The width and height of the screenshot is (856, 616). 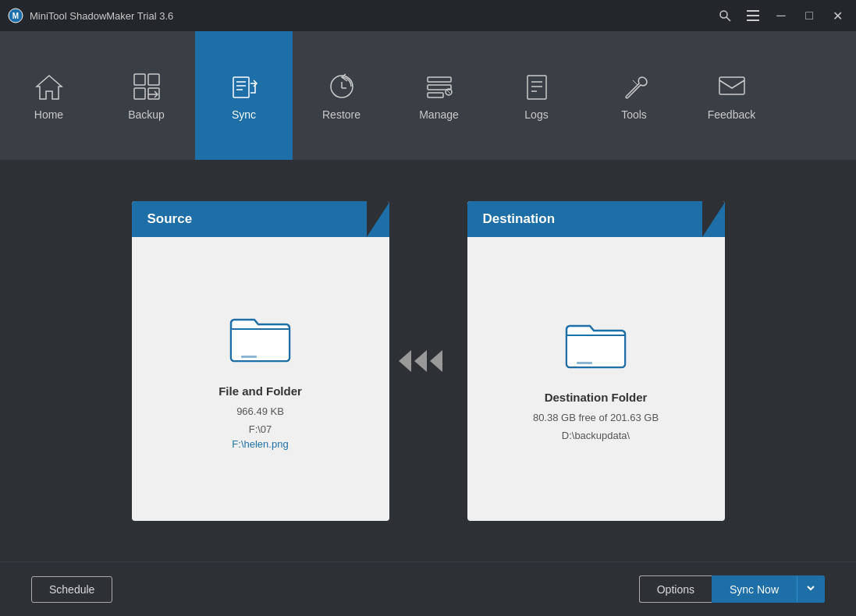 What do you see at coordinates (811, 589) in the screenshot?
I see `sync-now-dropdown-button` at bounding box center [811, 589].